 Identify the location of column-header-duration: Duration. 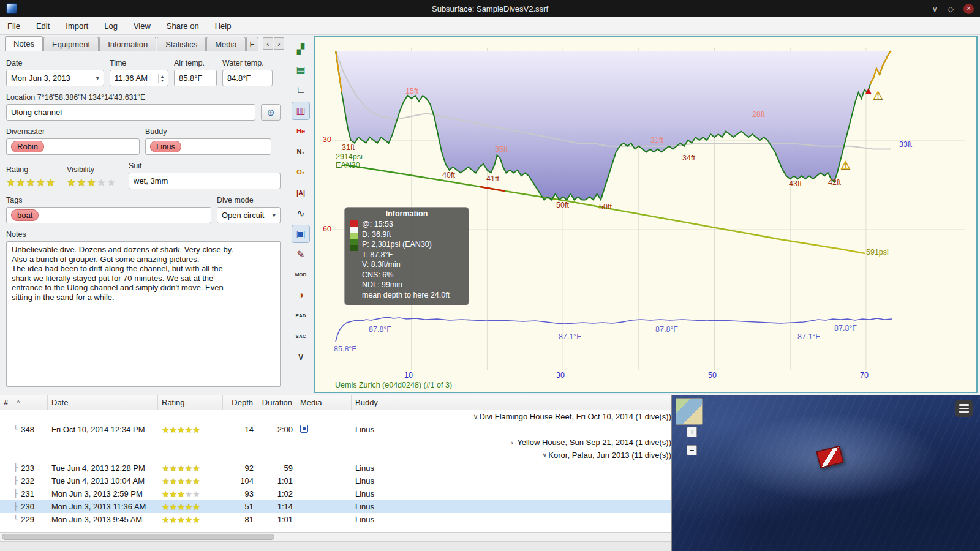
(277, 403).